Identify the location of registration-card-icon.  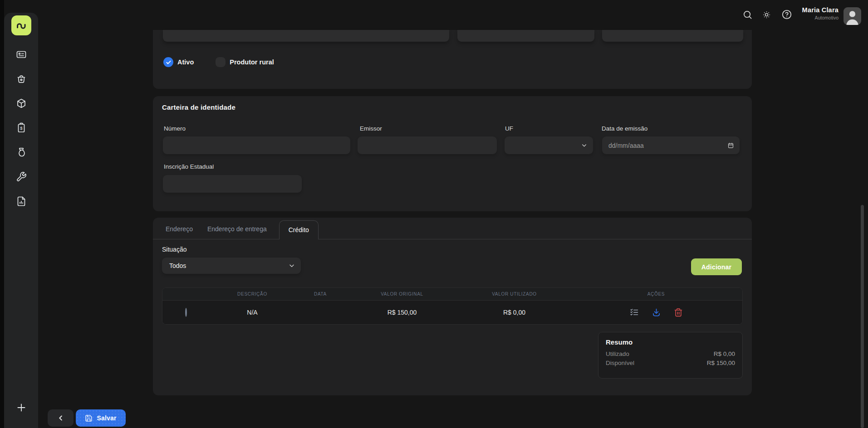
(21, 54).